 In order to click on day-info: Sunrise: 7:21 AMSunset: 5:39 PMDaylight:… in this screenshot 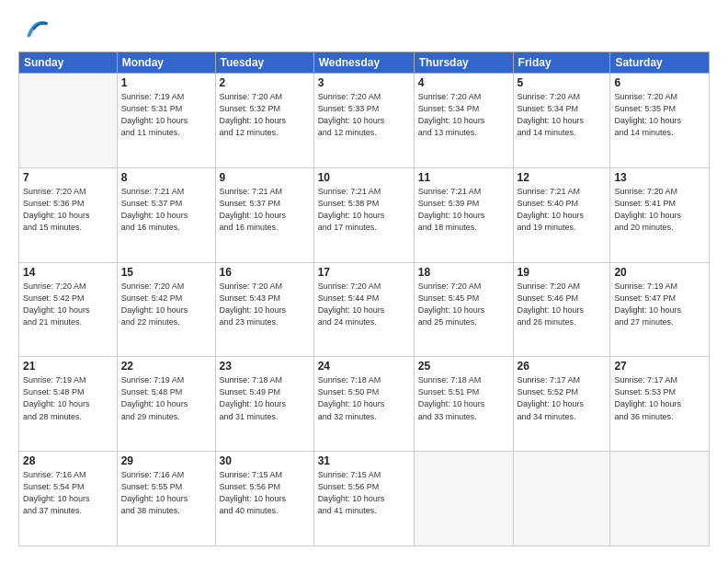, I will do `click(463, 210)`.